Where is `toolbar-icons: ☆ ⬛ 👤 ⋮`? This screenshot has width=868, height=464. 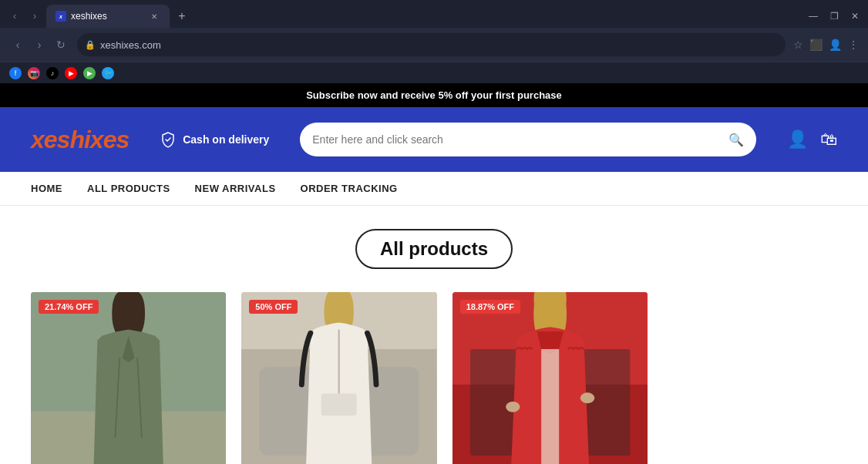 toolbar-icons: ☆ ⬛ 👤 ⋮ is located at coordinates (826, 45).